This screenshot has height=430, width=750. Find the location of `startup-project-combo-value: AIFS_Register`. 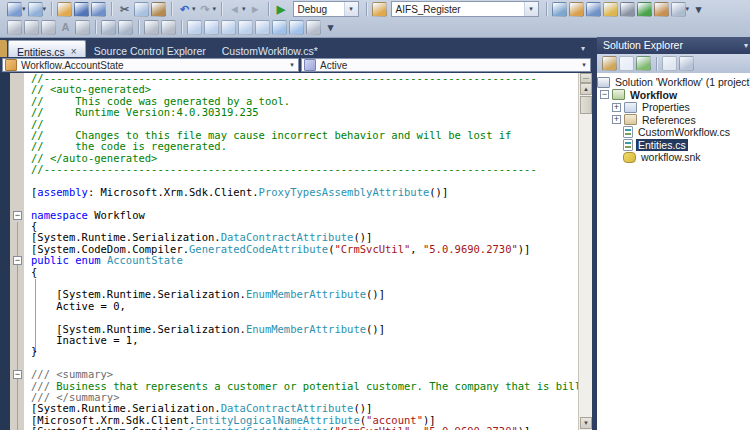

startup-project-combo-value: AIFS_Register is located at coordinates (458, 10).